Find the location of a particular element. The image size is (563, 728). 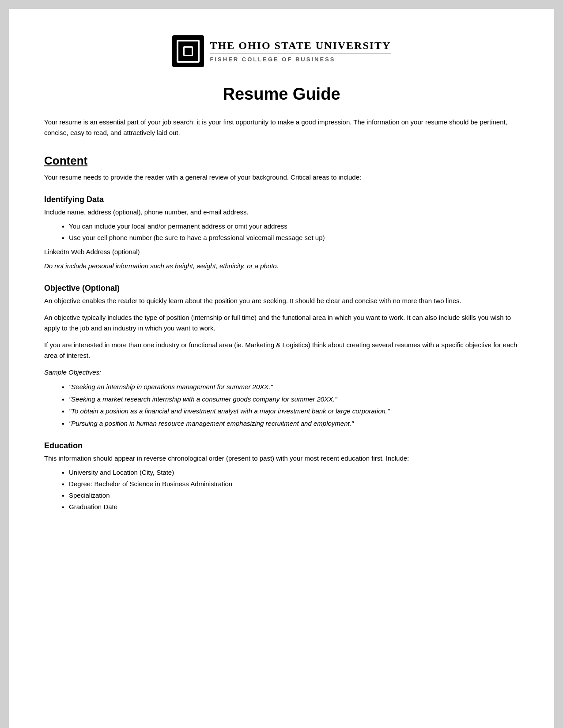

list-item: "Seeking a market research internship wi… is located at coordinates (291, 399).